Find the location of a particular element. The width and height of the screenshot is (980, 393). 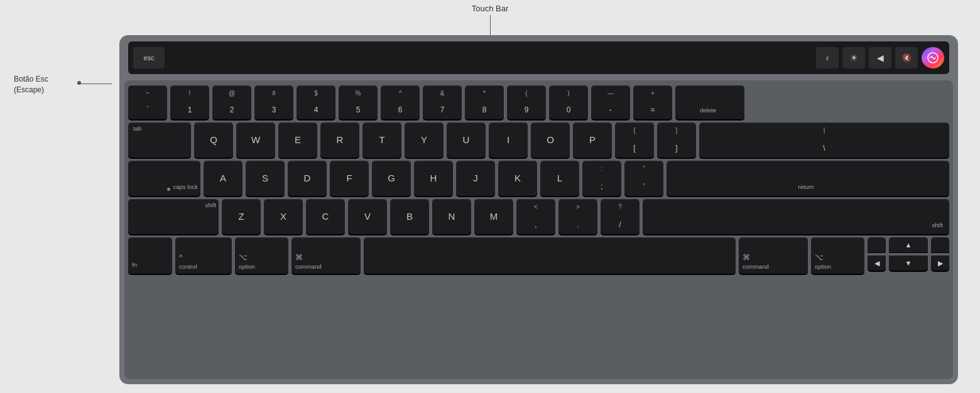

key-b: B is located at coordinates (410, 217).